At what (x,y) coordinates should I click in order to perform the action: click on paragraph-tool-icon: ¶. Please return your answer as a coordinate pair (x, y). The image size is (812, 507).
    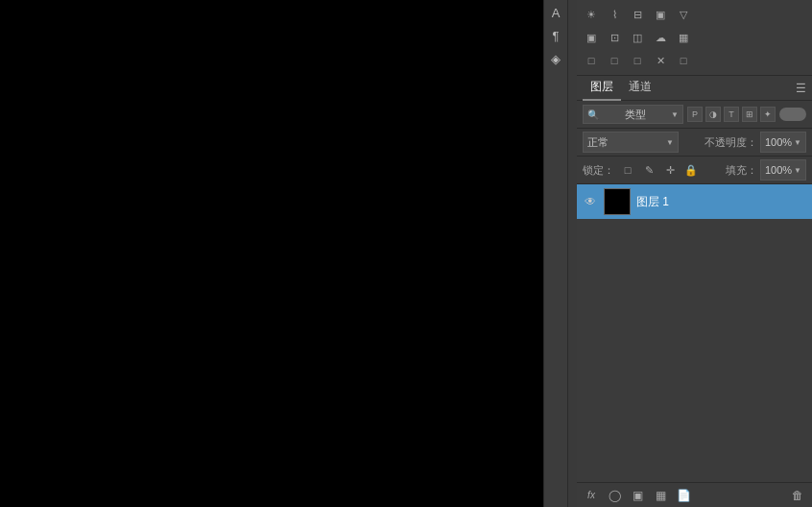
    Looking at the image, I should click on (556, 36).